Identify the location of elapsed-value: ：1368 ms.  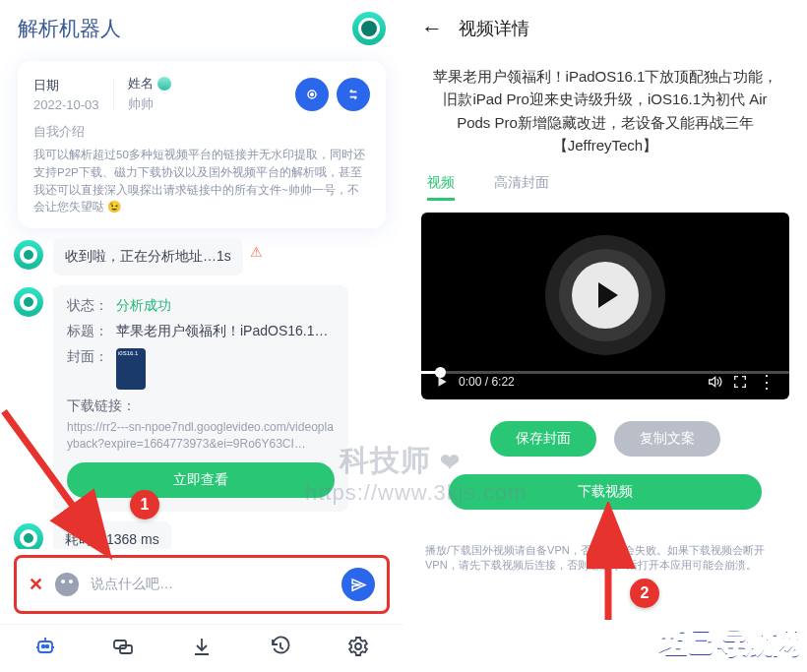
(126, 539).